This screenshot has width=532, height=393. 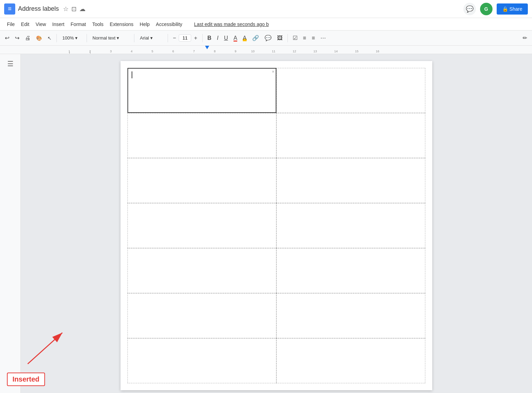 I want to click on font-chevron-icon: ▾, so click(x=152, y=38).